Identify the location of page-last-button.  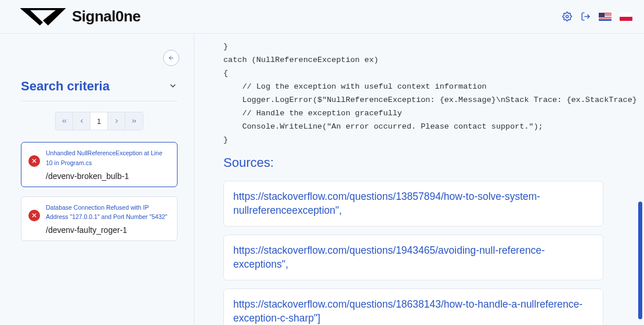
(134, 121).